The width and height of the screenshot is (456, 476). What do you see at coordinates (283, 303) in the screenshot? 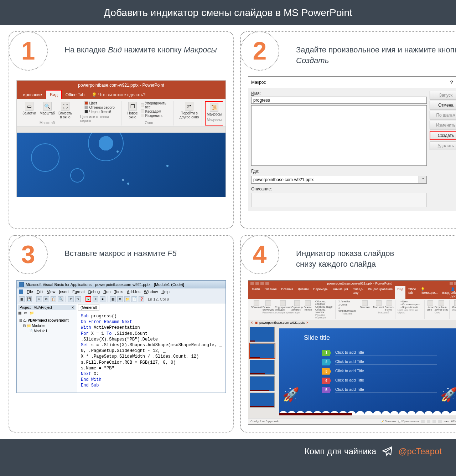
I see `rb-sorter` at bounding box center [283, 303].